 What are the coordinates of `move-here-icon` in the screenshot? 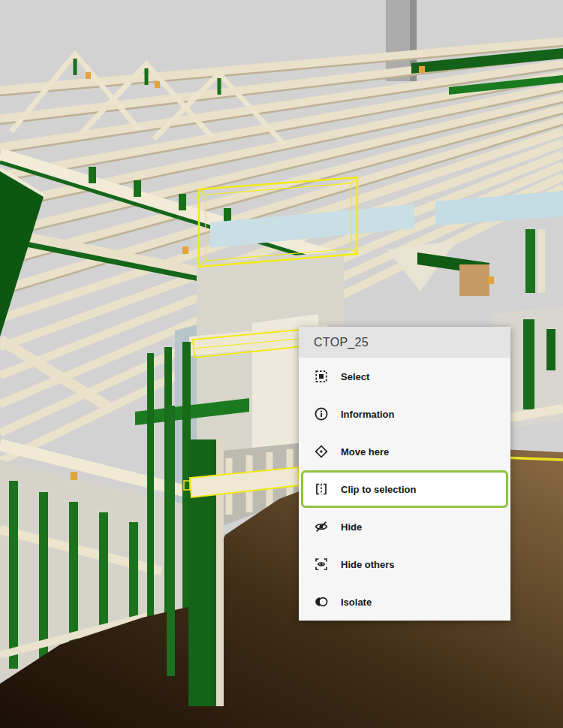 It's located at (321, 452).